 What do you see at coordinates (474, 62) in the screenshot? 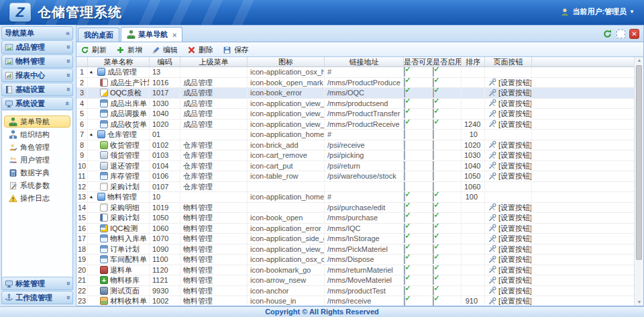
I see `column-header-排序: 排序` at bounding box center [474, 62].